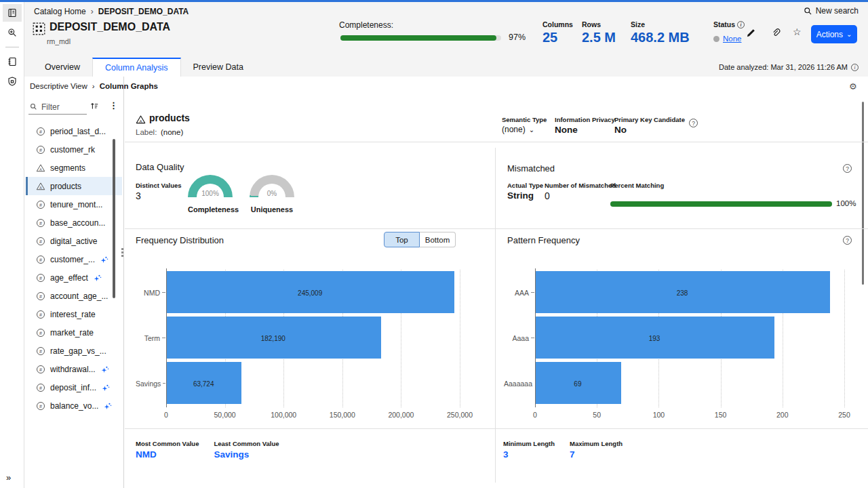  What do you see at coordinates (12, 13) in the screenshot?
I see `rail-catalog-icon` at bounding box center [12, 13].